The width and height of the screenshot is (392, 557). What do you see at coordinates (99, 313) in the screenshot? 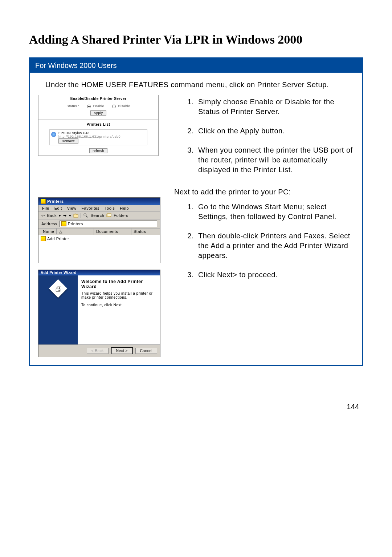
I see `add-printer-wizard-screenshot: Add Printer Wizard 🖨 Welcome to the Add …` at bounding box center [99, 313].